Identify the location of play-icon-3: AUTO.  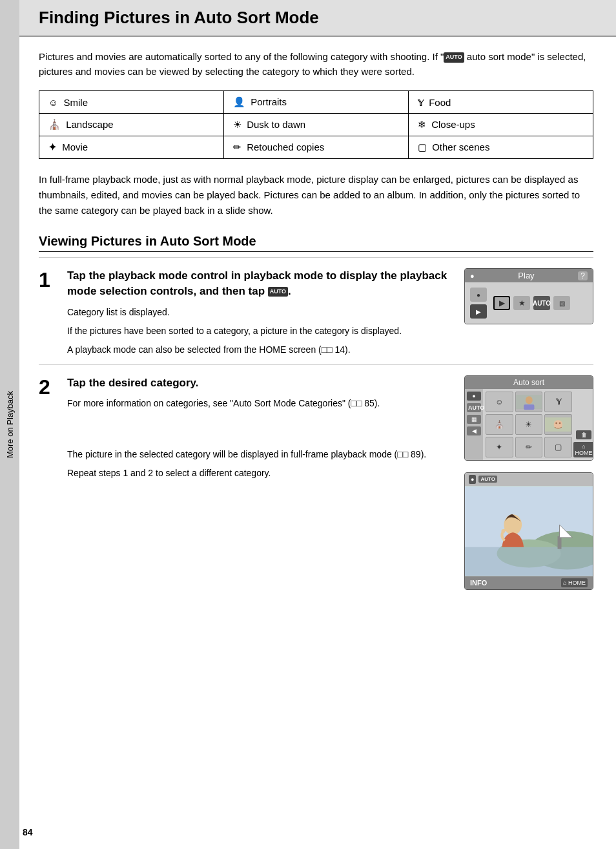
(542, 303).